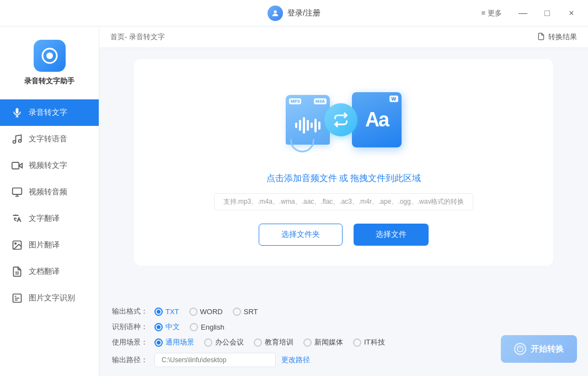  I want to click on convert-arrow-icon, so click(341, 120).